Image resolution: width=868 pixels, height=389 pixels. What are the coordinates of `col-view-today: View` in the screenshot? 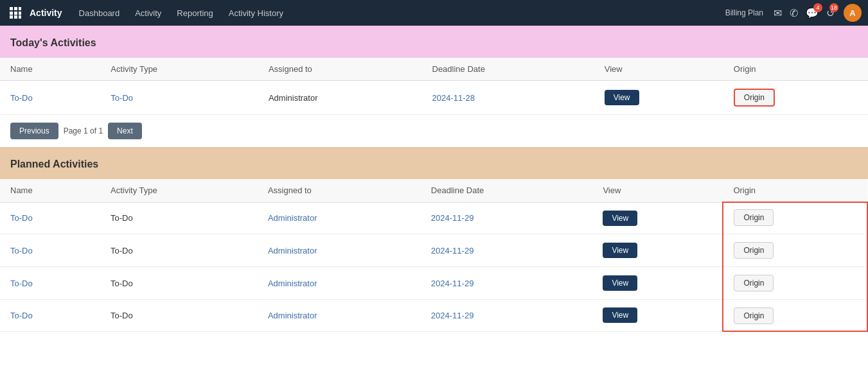 It's located at (659, 69).